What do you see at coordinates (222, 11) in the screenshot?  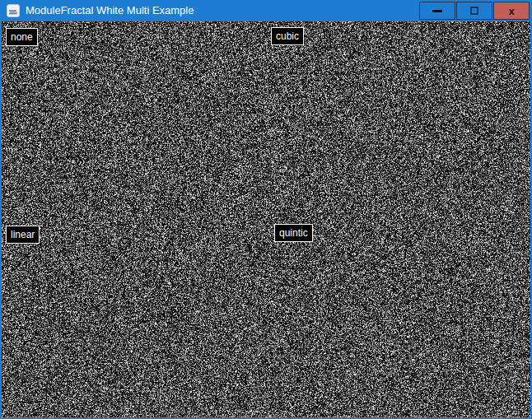 I see `window-title: ModuleFractal White Multi Example` at bounding box center [222, 11].